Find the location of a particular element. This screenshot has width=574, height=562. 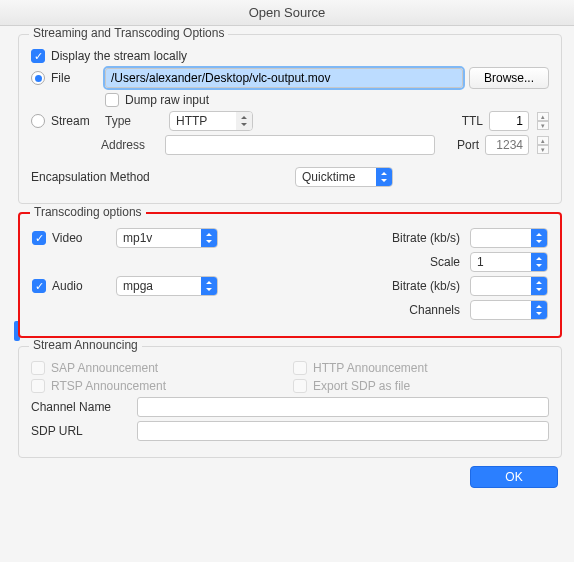

dump-raw-label: Dump raw input is located at coordinates (167, 100).